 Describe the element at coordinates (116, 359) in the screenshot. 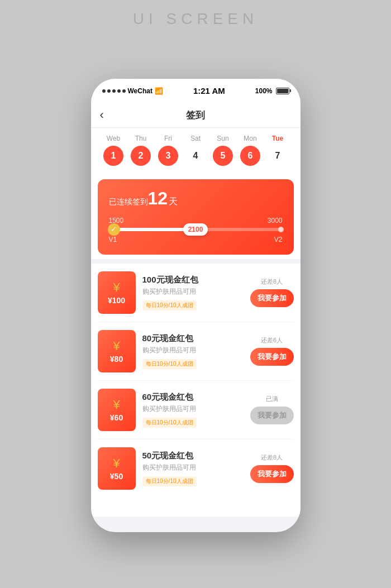

I see `envelope-amount: ¥80` at that location.